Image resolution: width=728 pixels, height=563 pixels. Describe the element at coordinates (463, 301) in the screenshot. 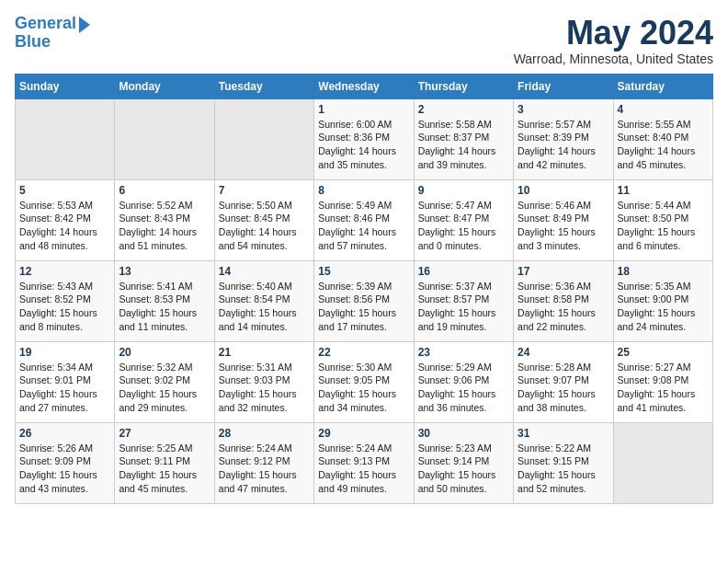

I see `calendar-cell: 16Sunrise: 5:37 AM Sunset: 8:57 PM Dayli…` at that location.